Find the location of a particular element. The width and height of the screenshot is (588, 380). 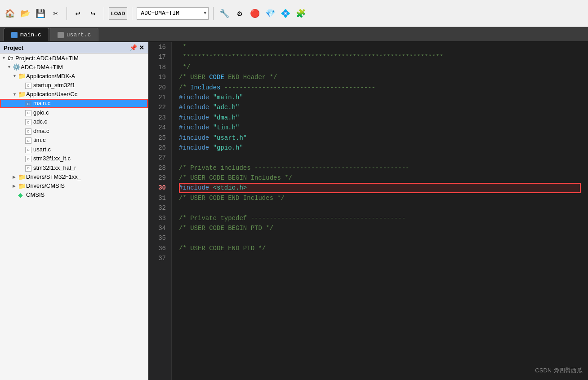

code-line-19: /* USER CODE END Header */ is located at coordinates (380, 77).